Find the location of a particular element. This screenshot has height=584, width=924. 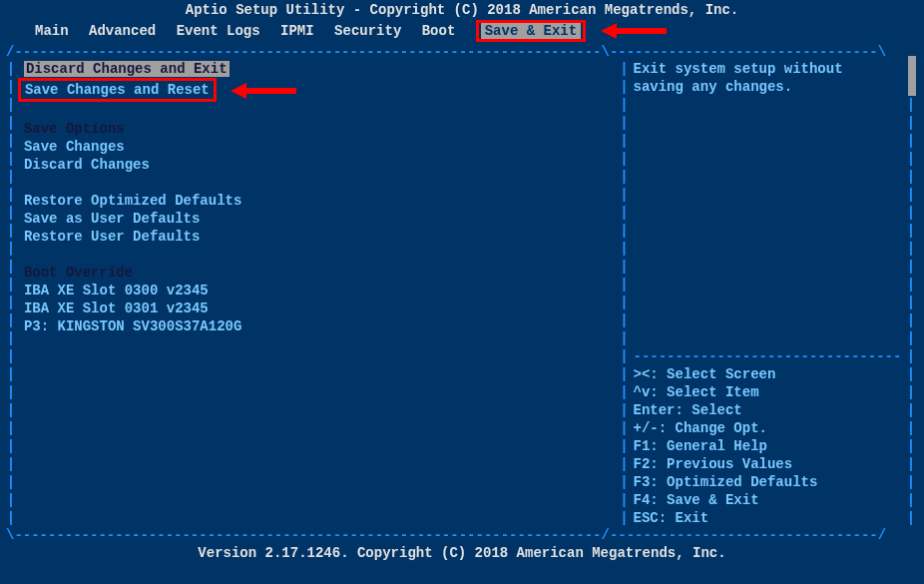

menu-advanced: Advanced is located at coordinates (122, 31).